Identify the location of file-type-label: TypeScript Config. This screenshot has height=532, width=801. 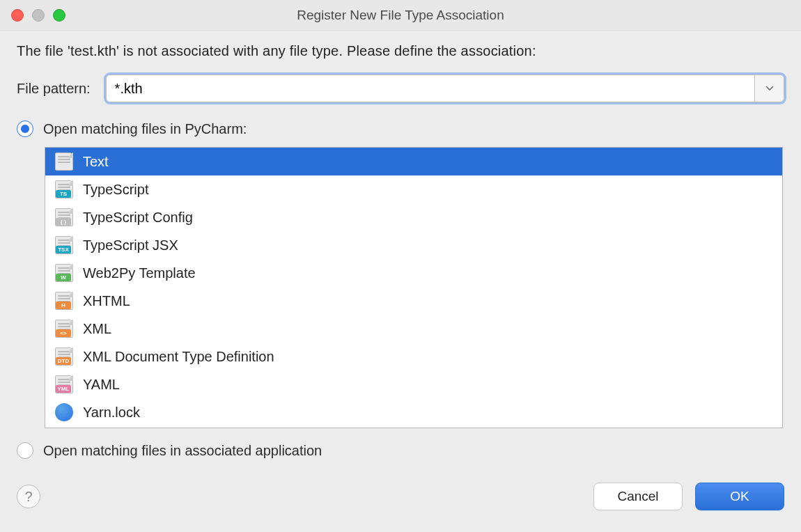
(138, 217).